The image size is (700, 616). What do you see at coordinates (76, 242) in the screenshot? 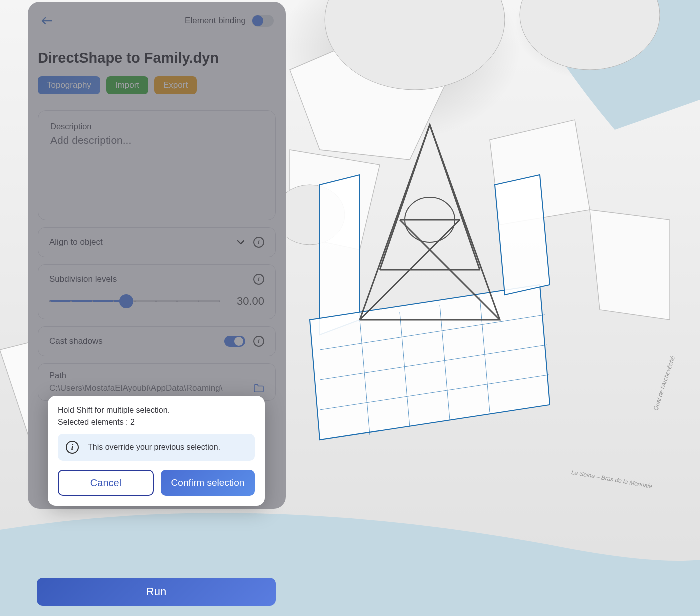
I see `align-label: Align to object` at bounding box center [76, 242].